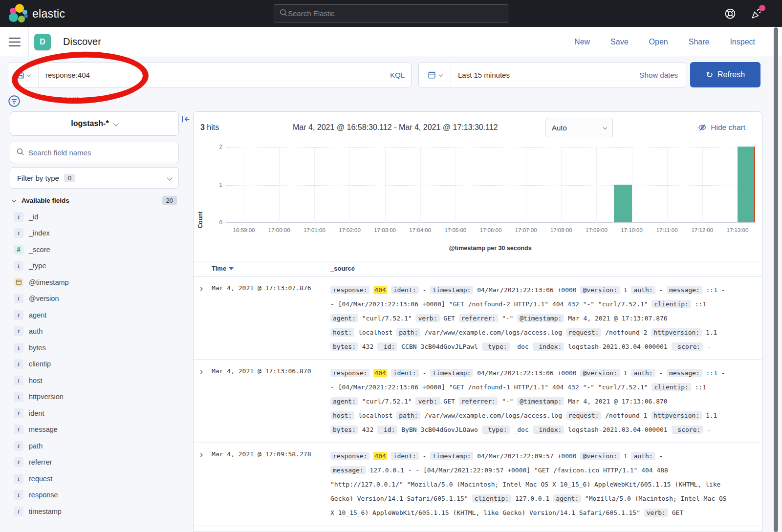 Image resolution: width=782 pixels, height=532 pixels. I want to click on x-tick-label: 17:08:00, so click(561, 230).